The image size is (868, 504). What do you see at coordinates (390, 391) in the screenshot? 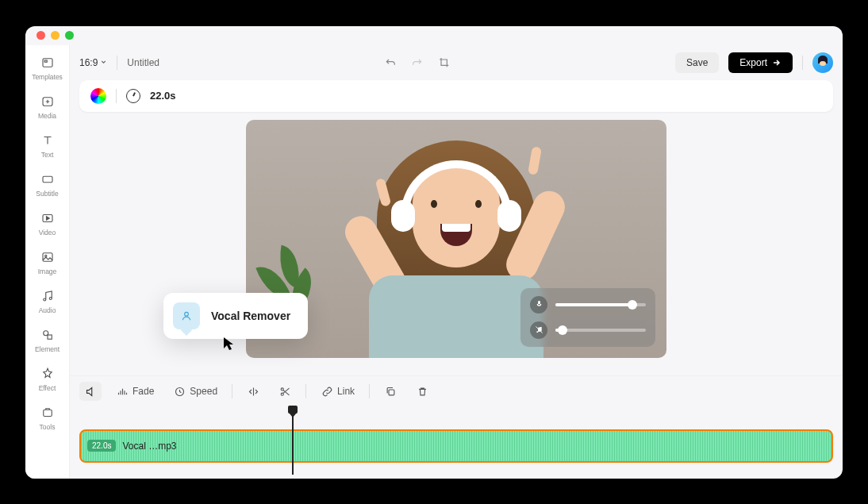
I see `copy-icon` at bounding box center [390, 391].